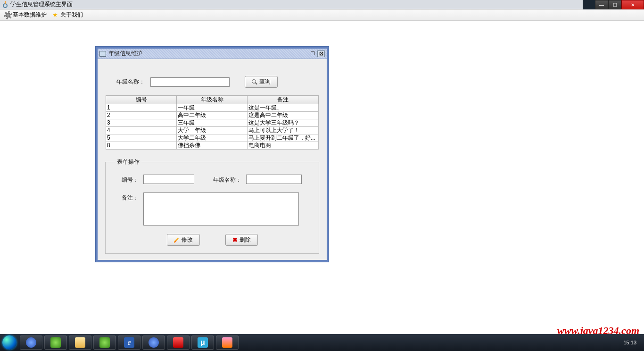 The width and height of the screenshot is (644, 351). I want to click on internal-frame-title: 年级信息维护, so click(125, 54).